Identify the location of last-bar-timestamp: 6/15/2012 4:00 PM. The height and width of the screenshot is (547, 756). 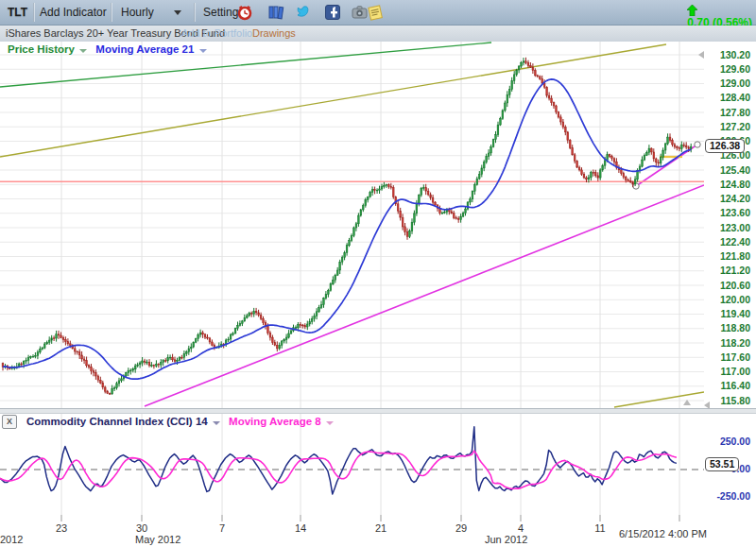
(663, 534).